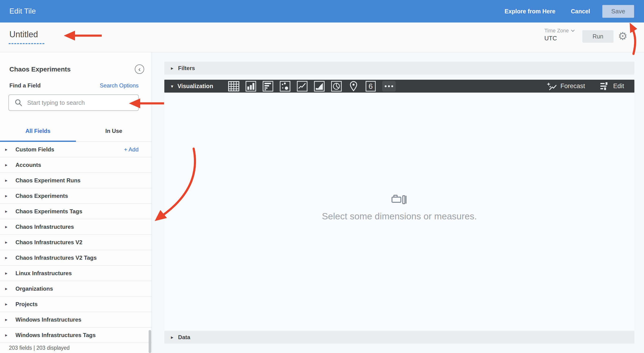 This screenshot has width=644, height=353. What do you see at coordinates (234, 86) in the screenshot?
I see `viz-table-icon` at bounding box center [234, 86].